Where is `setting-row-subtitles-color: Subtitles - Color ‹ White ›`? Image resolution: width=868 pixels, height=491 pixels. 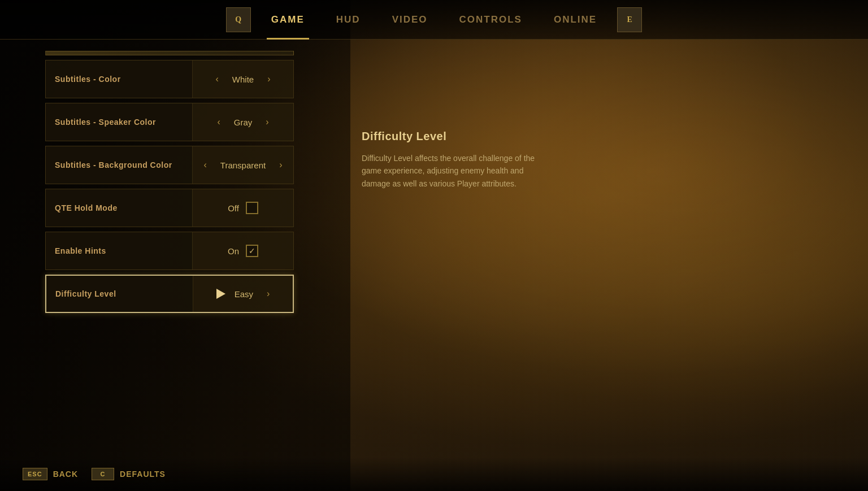 setting-row-subtitles-color: Subtitles - Color ‹ White › is located at coordinates (170, 79).